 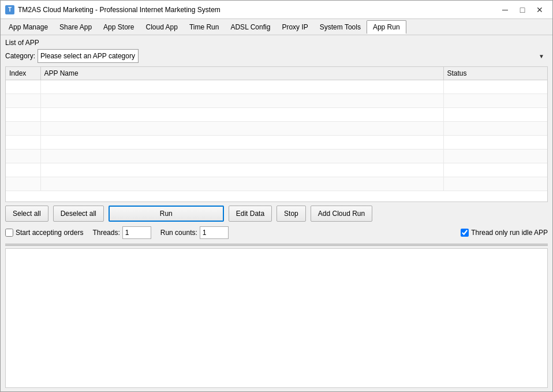 What do you see at coordinates (276, 56) in the screenshot?
I see `category-row: Category: Please select an APP category` at bounding box center [276, 56].